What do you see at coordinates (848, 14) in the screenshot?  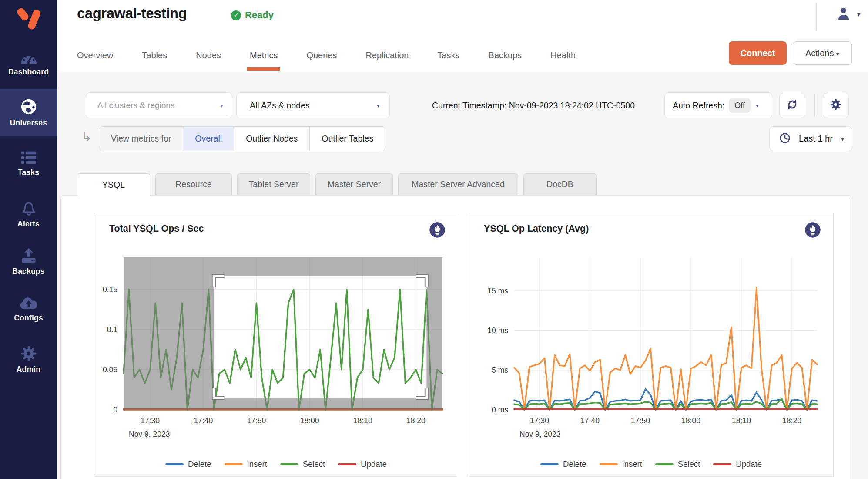 I see `user-menu: ▾` at bounding box center [848, 14].